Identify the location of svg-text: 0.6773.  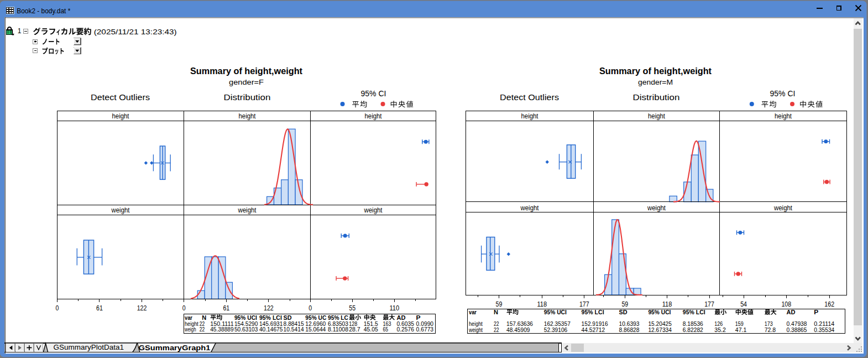
(425, 329).